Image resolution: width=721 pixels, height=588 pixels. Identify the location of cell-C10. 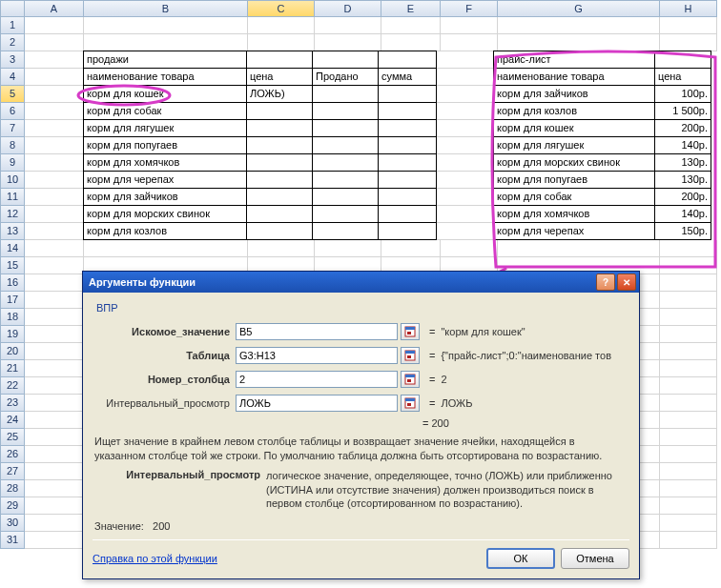
(279, 179).